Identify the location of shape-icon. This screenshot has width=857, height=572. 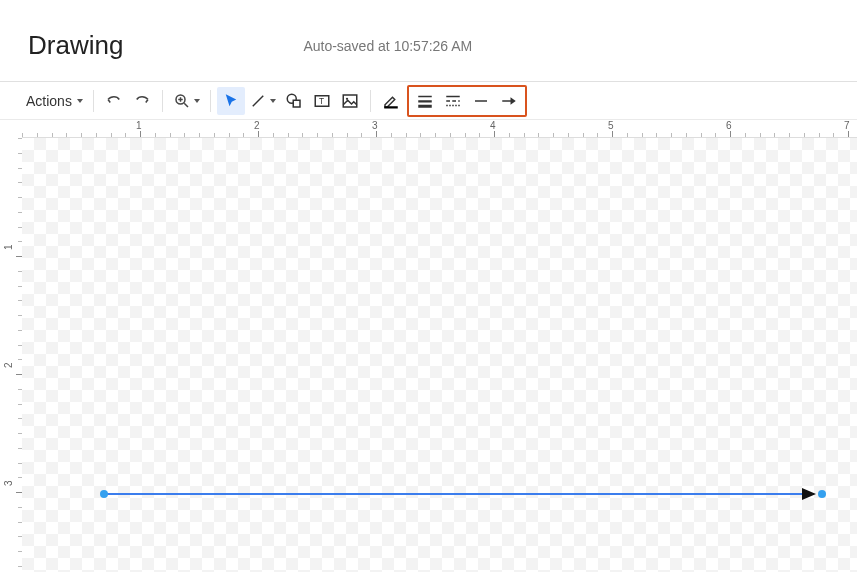
(294, 101).